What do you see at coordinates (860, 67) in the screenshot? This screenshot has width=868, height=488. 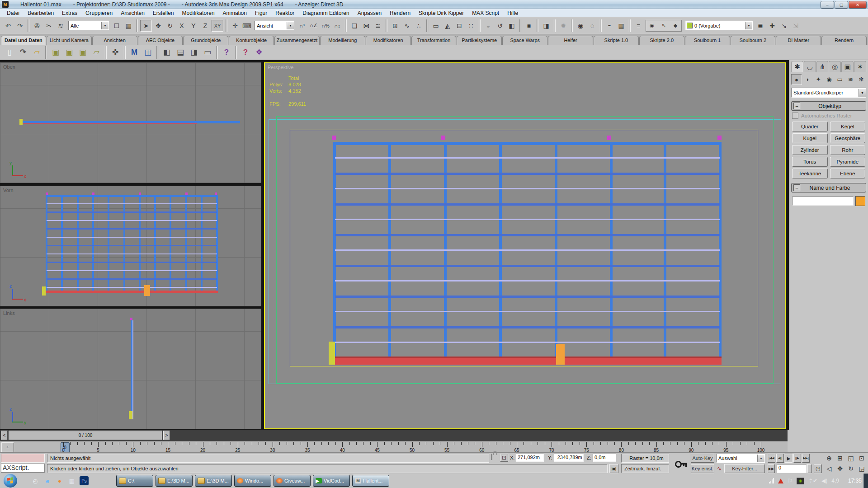 I see `utilities-tab: ✶` at bounding box center [860, 67].